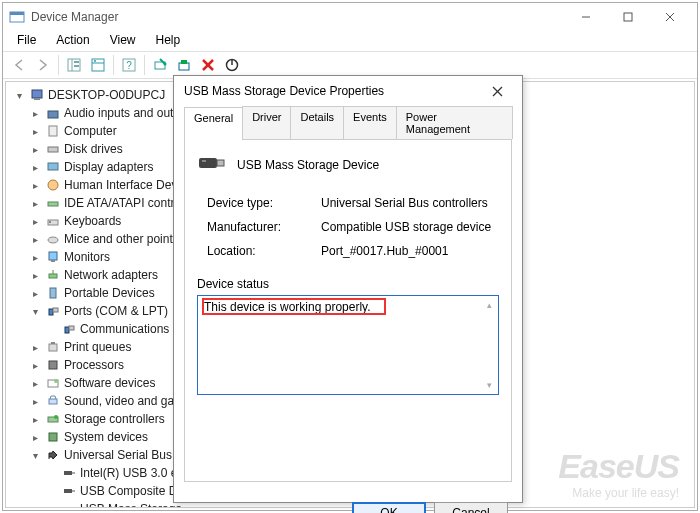 The image size is (700, 513). What do you see at coordinates (410, 203) in the screenshot?
I see `device-type-value: Universal Serial Bus controllers` at bounding box center [410, 203].